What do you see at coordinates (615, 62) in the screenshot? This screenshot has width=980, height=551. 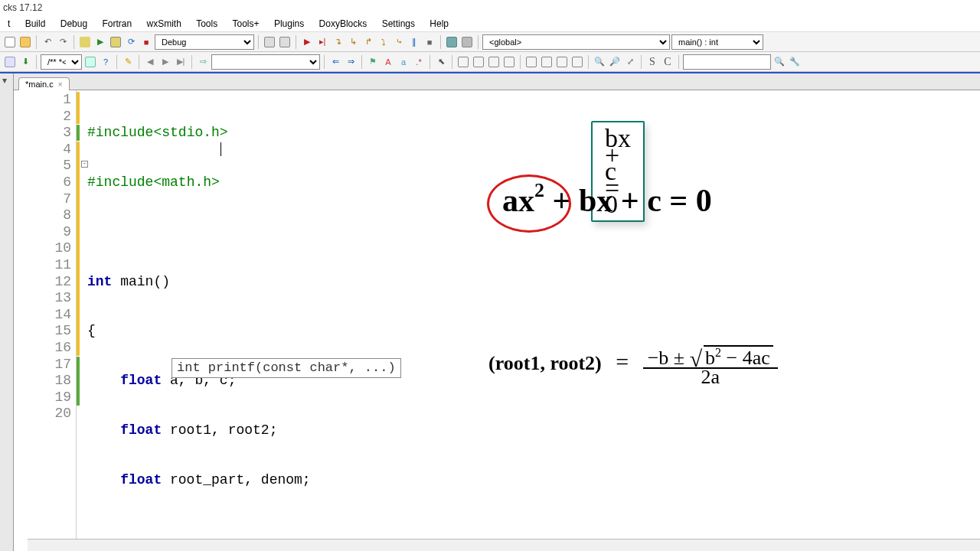 I see `zoom-out-icon: 🔎` at bounding box center [615, 62].